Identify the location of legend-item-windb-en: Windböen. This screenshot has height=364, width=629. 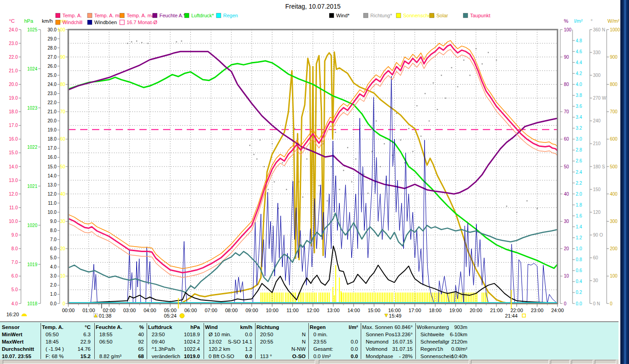
(102, 22).